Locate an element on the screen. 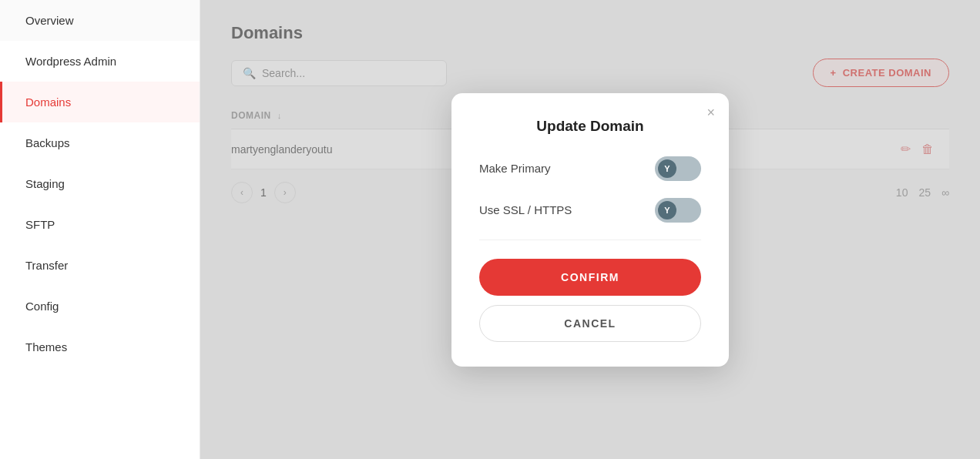 This screenshot has height=459, width=980. sidebar-item-domains: Domains is located at coordinates (100, 102).